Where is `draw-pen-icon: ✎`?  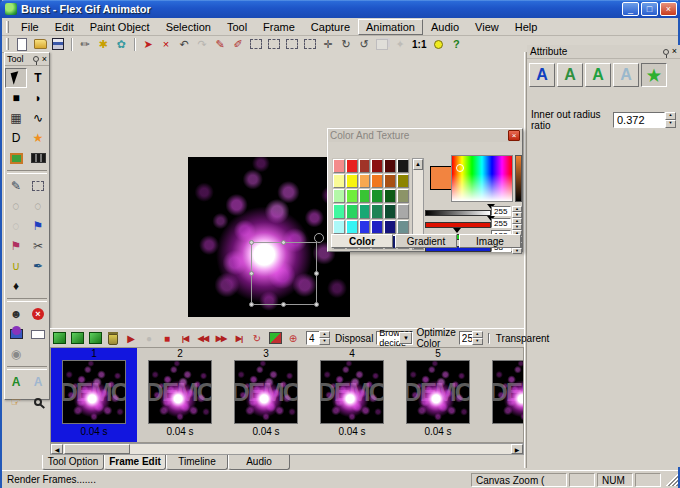
draw-pen-icon: ✎ is located at coordinates (220, 44).